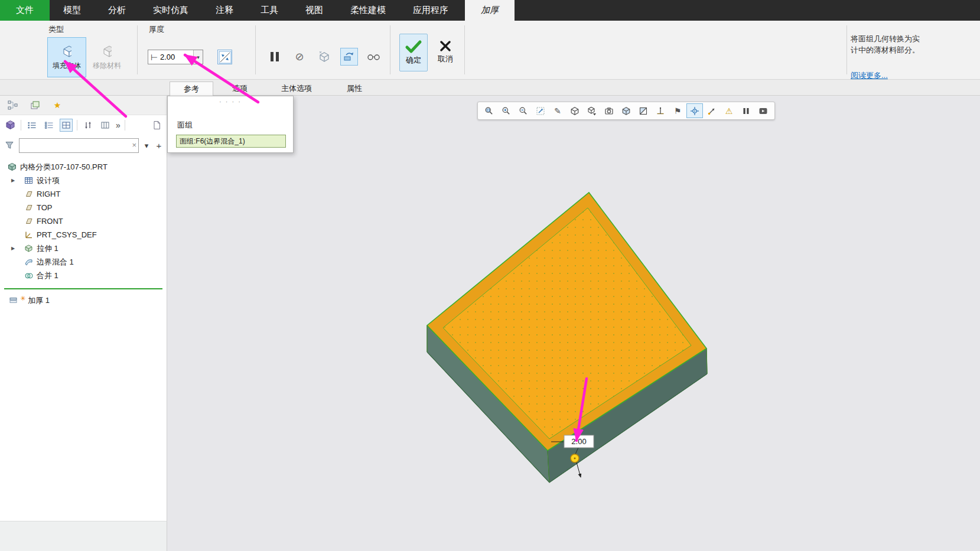 The width and height of the screenshot is (980, 551). What do you see at coordinates (374, 57) in the screenshot?
I see `glasses-icon` at bounding box center [374, 57].